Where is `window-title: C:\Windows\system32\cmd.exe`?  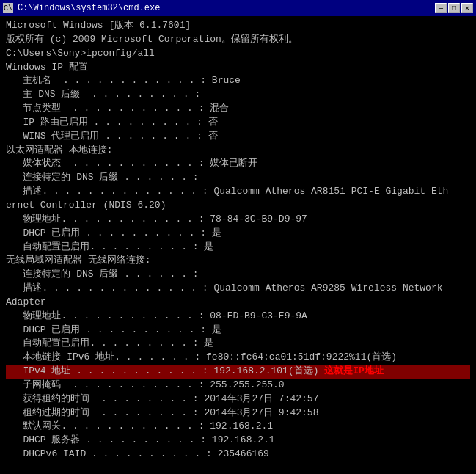 window-title: C:\Windows\system32\cmd.exe is located at coordinates (89, 8).